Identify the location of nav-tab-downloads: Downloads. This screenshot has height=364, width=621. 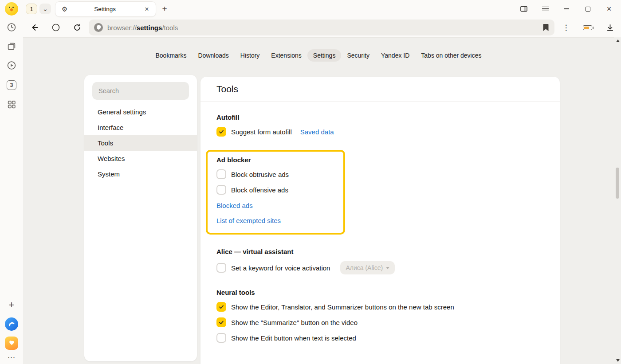
(214, 55).